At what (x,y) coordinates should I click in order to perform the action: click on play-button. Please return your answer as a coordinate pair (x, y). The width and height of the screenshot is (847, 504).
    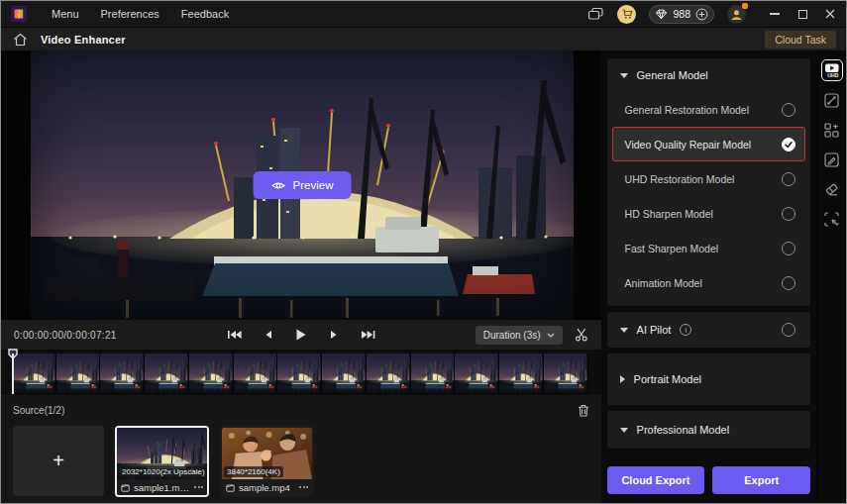
    Looking at the image, I should click on (301, 335).